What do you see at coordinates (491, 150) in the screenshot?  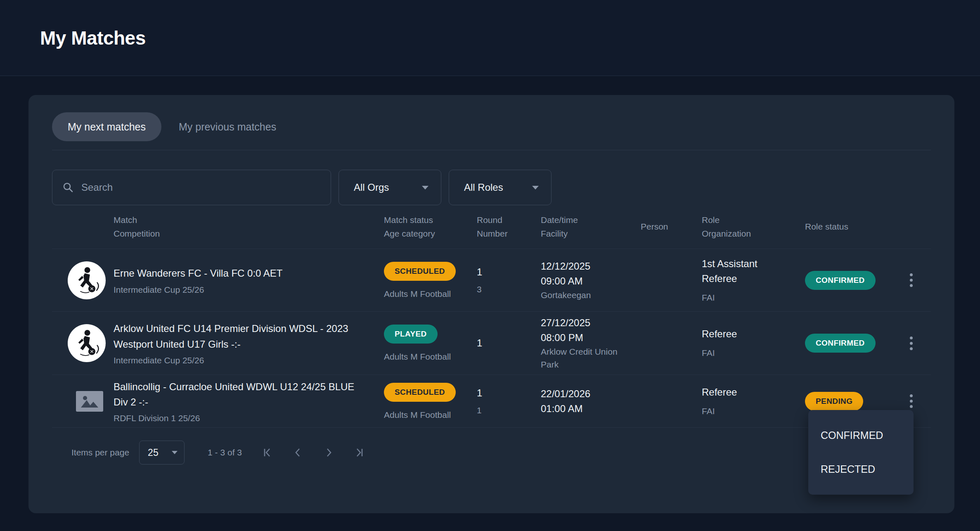 I see `tabs-divider` at bounding box center [491, 150].